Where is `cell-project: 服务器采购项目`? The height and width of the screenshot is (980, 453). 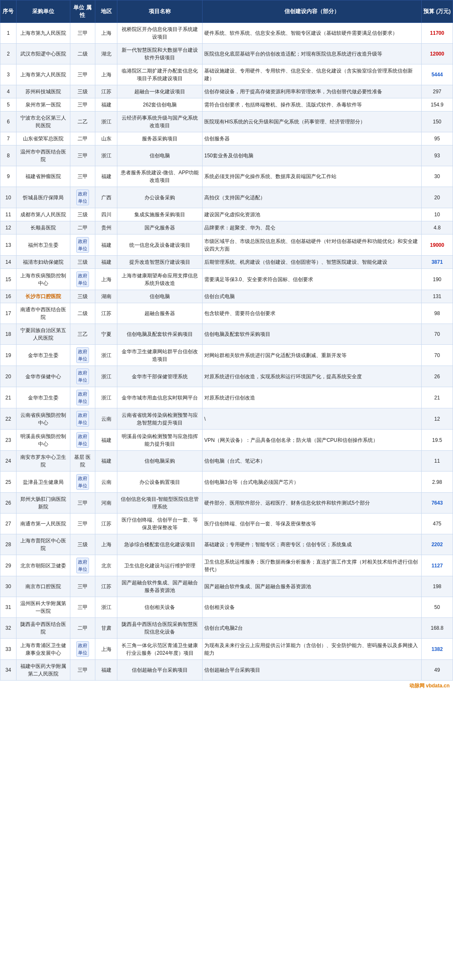 cell-project: 服务器采购项目 is located at coordinates (160, 139).